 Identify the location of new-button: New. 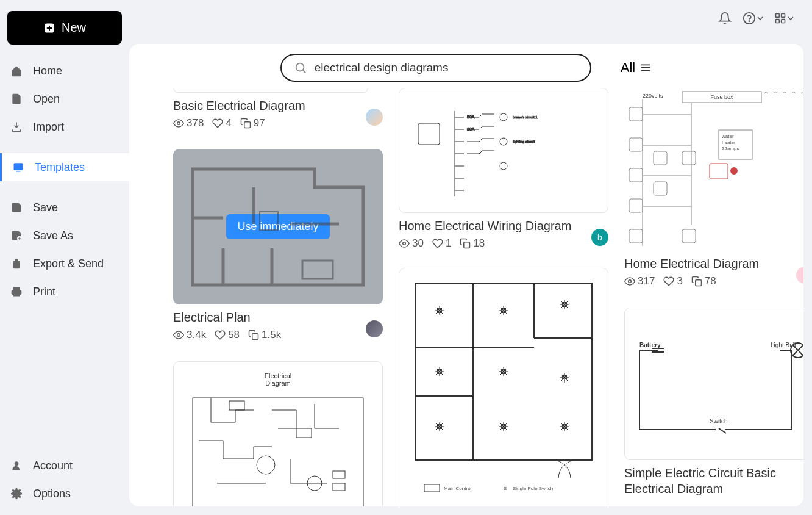
(65, 28).